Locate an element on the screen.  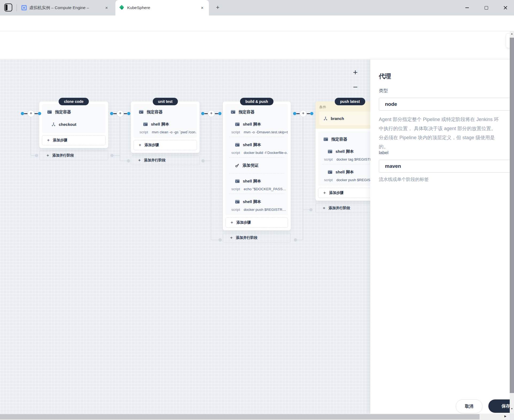
new-tab-button: + is located at coordinates (218, 8).